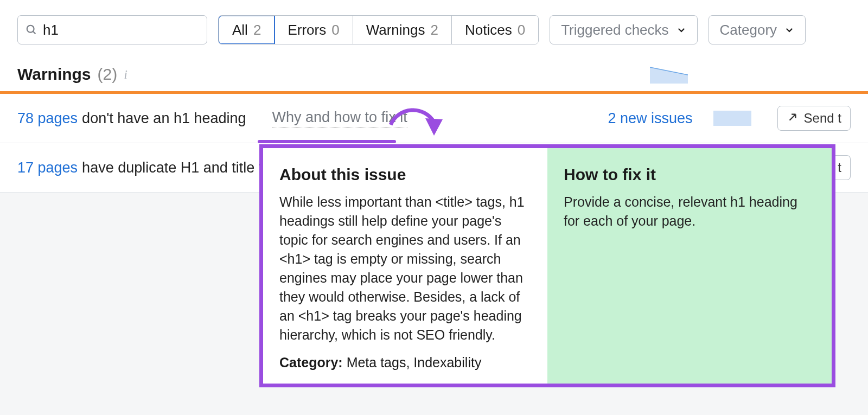 The height and width of the screenshot is (415, 868). I want to click on send-button: Send t, so click(814, 118).